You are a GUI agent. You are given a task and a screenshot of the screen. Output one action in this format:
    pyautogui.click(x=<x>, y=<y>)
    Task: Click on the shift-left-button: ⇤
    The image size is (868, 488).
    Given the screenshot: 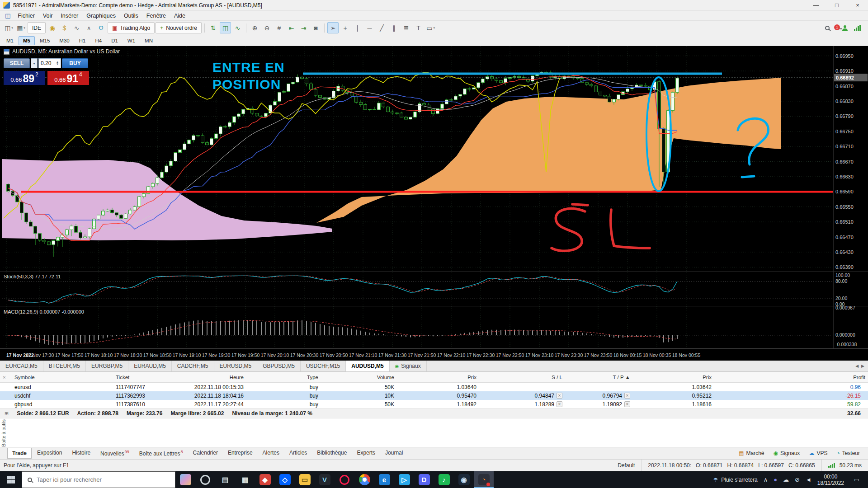 What is the action you would take?
    pyautogui.click(x=291, y=28)
    